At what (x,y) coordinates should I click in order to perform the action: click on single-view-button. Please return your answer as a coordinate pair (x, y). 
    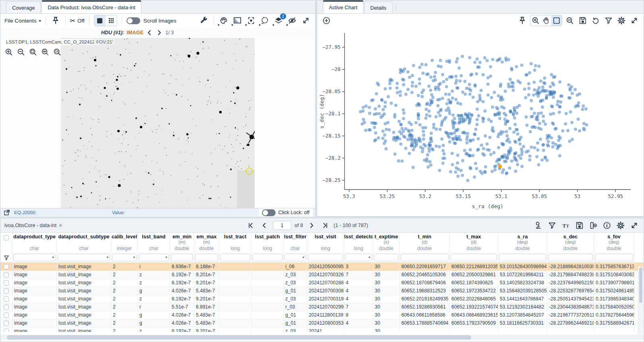
    Looking at the image, I should click on (100, 21).